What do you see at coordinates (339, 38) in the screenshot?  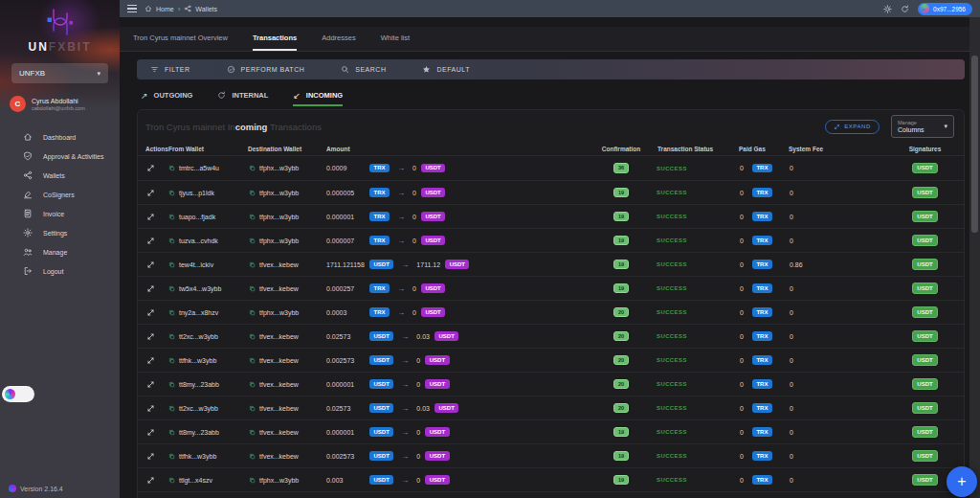 I see `tab-addresses: Addresses` at bounding box center [339, 38].